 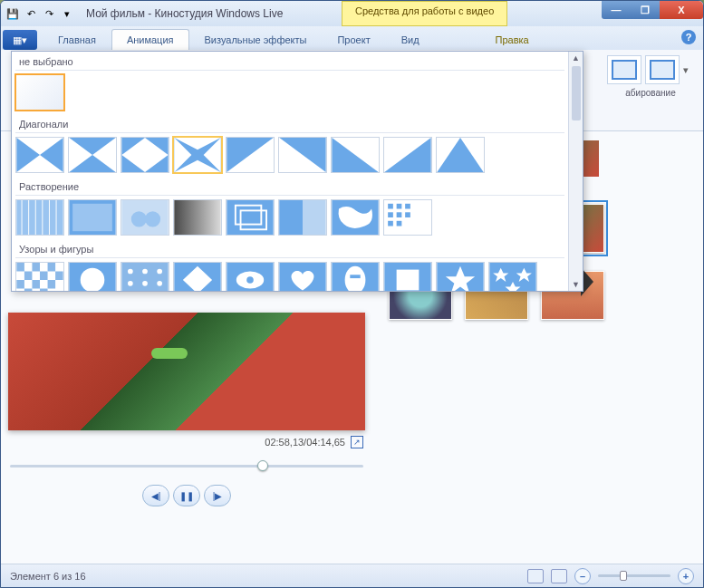 What do you see at coordinates (40, 92) in the screenshot?
I see `transition-none` at bounding box center [40, 92].